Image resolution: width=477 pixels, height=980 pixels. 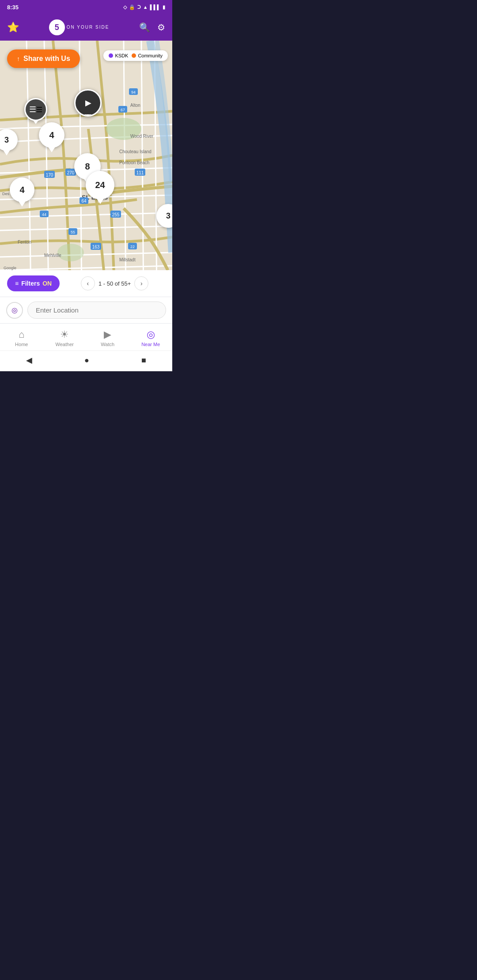 I want to click on logo-tagline: ON YOUR SIDE, so click(x=88, y=27).